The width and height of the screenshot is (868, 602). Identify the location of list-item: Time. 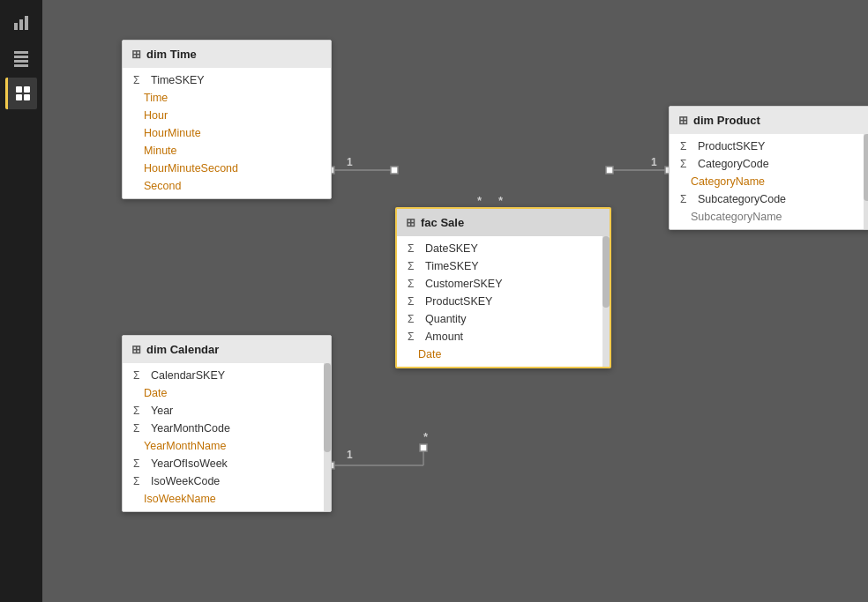
(227, 98).